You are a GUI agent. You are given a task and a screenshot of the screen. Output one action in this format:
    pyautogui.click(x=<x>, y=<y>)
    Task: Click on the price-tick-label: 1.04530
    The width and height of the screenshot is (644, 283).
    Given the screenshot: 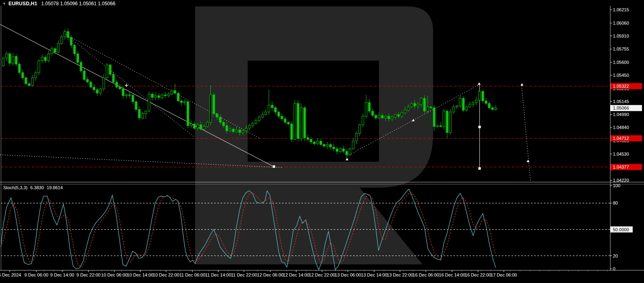 What is the action you would take?
    pyautogui.click(x=621, y=154)
    